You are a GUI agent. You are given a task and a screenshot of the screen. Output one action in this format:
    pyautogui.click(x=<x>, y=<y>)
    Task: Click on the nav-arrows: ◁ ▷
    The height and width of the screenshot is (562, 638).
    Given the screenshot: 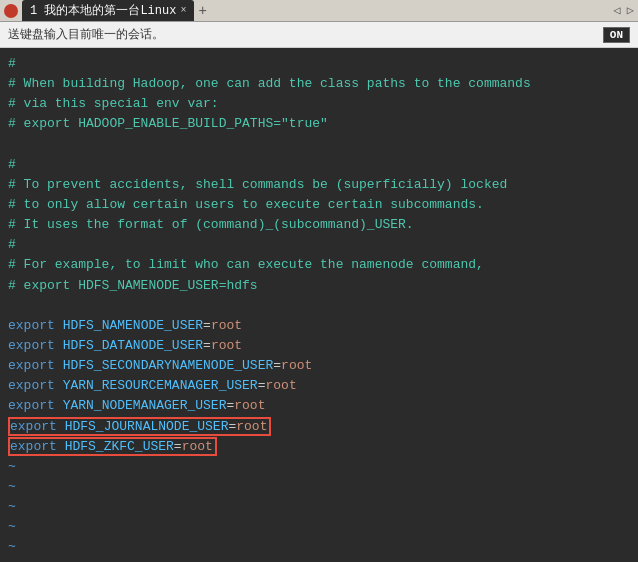 What is the action you would take?
    pyautogui.click(x=624, y=10)
    